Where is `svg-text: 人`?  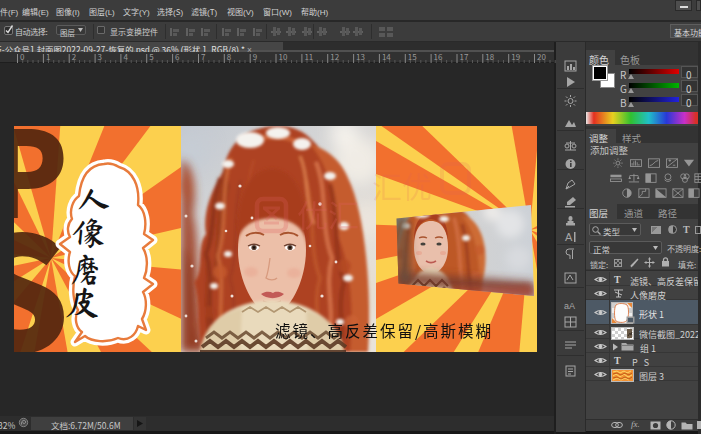 svg-text: 人 is located at coordinates (93, 198).